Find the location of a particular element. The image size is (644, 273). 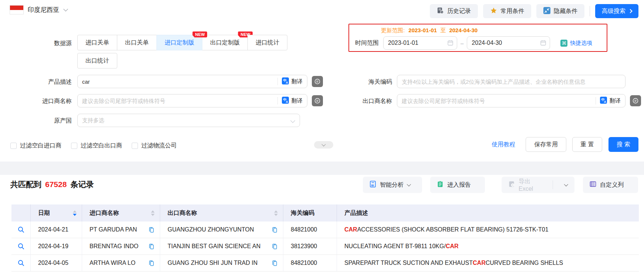

save-conditions-button: 保存常用 is located at coordinates (546, 144).